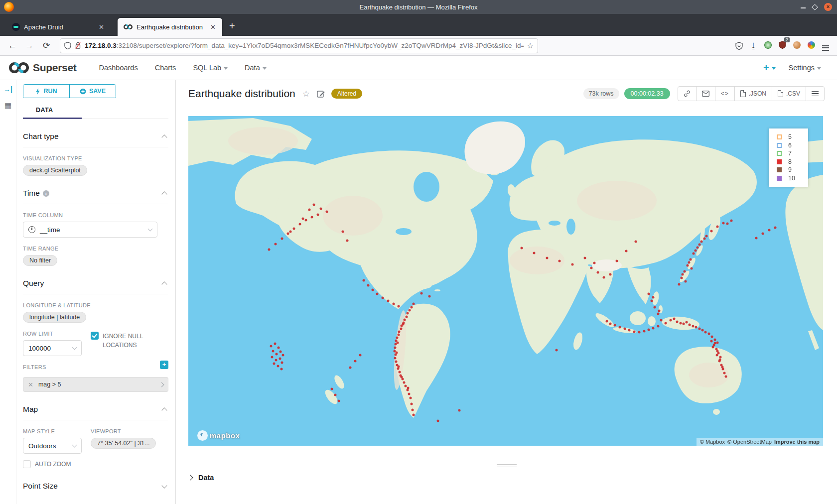  Describe the element at coordinates (797, 46) in the screenshot. I see `profile-icon` at that location.